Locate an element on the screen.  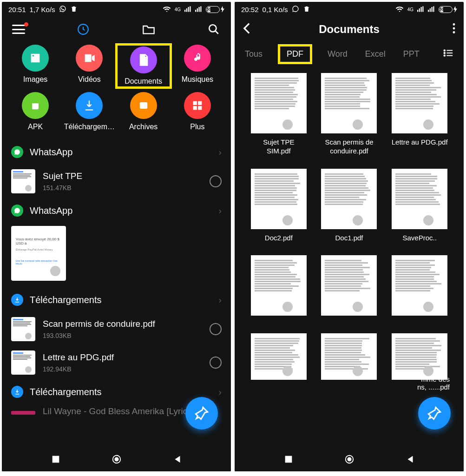
tab-ppt: PPT is located at coordinates (412, 54).